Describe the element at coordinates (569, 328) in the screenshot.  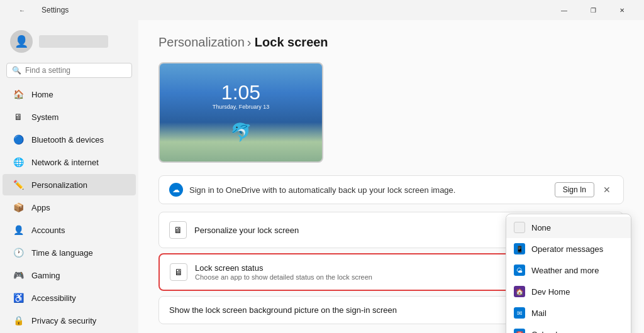
I see `dropdown-item-calendar: 📅 Calendar` at that location.